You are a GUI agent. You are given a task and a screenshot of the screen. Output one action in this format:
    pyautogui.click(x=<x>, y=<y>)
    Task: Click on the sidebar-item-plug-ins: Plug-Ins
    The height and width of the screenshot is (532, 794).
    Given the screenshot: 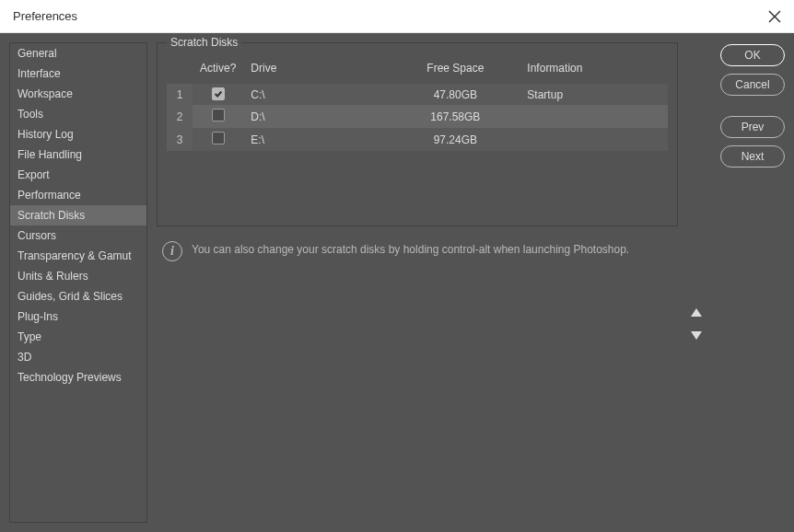 What is the action you would take?
    pyautogui.click(x=78, y=317)
    